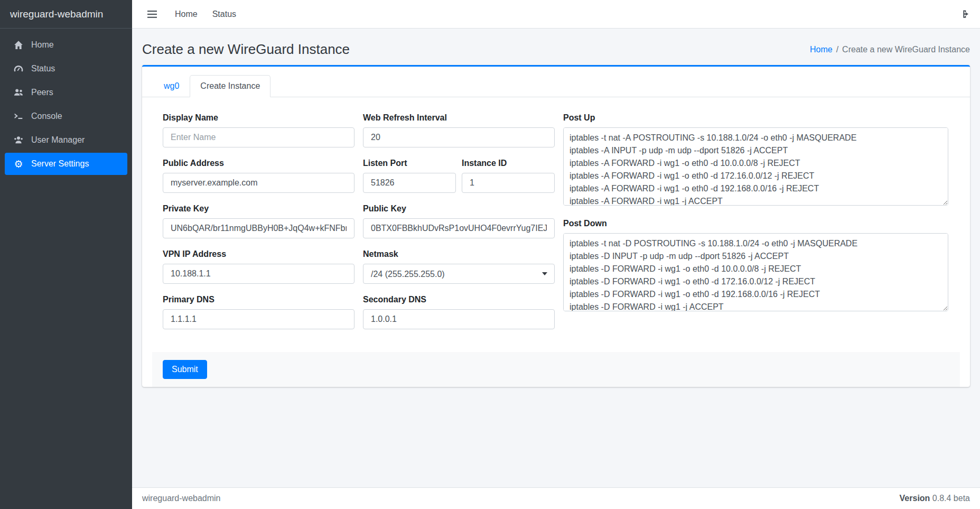  Describe the element at coordinates (66, 14) in the screenshot. I see `sidebar-brand: wireguard-webadmin` at that location.